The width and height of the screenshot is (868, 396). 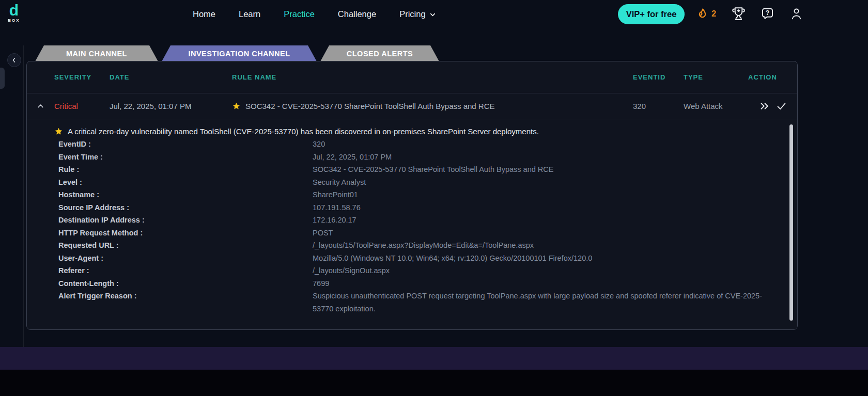 I want to click on nav-link-label: Practice, so click(x=299, y=14).